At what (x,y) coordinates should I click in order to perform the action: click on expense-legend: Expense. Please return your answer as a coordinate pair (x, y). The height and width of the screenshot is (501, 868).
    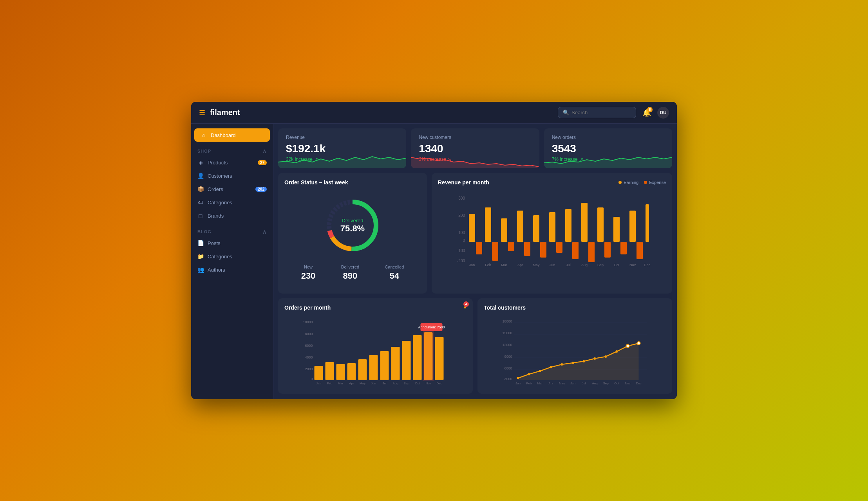
    Looking at the image, I should click on (655, 182).